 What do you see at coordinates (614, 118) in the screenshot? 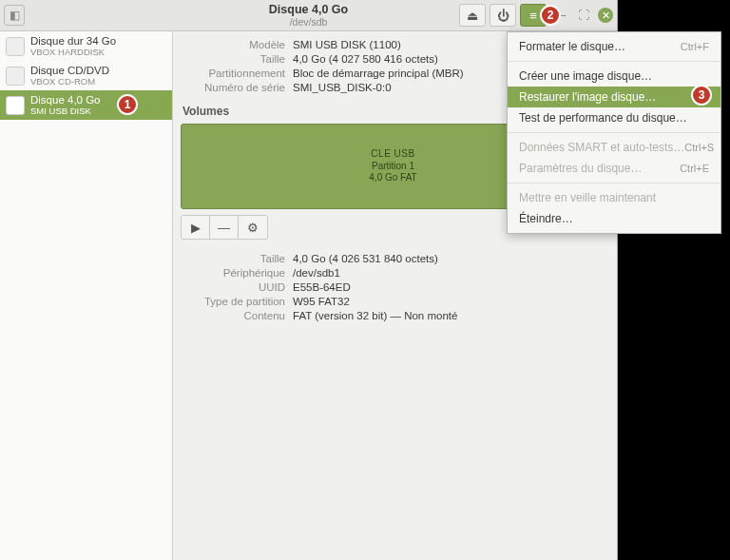
I see `menu-benchmark: Test de performance du disque…` at bounding box center [614, 118].